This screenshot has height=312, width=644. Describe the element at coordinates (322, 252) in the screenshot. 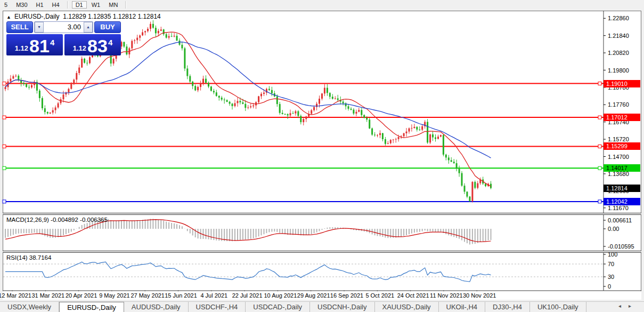

I see `pane-separator-rsi` at that location.